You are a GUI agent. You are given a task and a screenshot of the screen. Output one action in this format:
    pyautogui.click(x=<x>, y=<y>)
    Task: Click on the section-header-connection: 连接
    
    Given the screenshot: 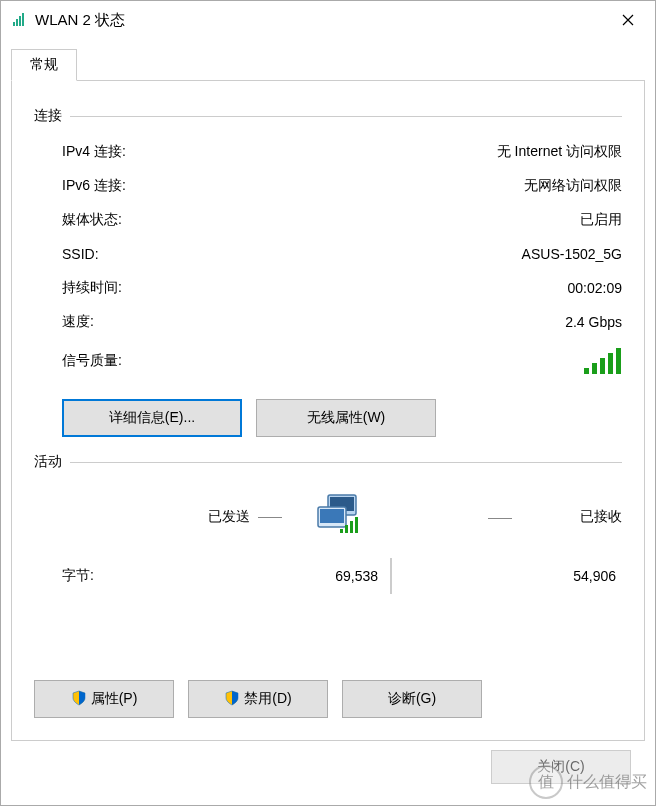 What is the action you would take?
    pyautogui.click(x=328, y=116)
    